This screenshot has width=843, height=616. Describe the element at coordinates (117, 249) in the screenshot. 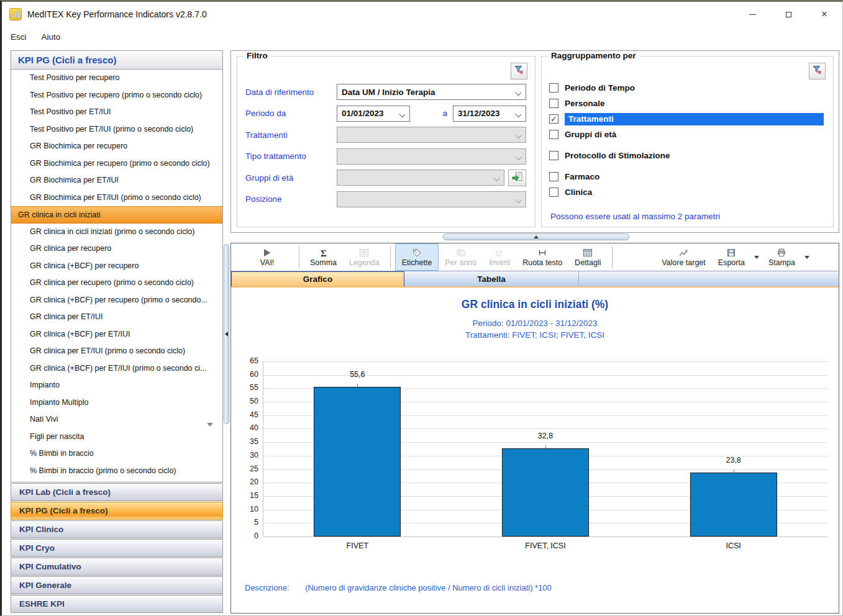

I see `sidebar-item-kpi-10: GR clinica per recupero` at that location.